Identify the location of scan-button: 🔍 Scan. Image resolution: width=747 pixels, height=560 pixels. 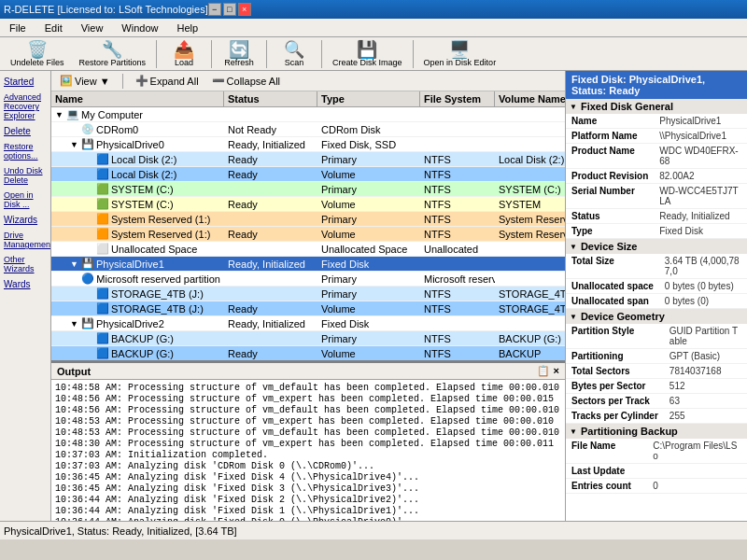
(294, 54).